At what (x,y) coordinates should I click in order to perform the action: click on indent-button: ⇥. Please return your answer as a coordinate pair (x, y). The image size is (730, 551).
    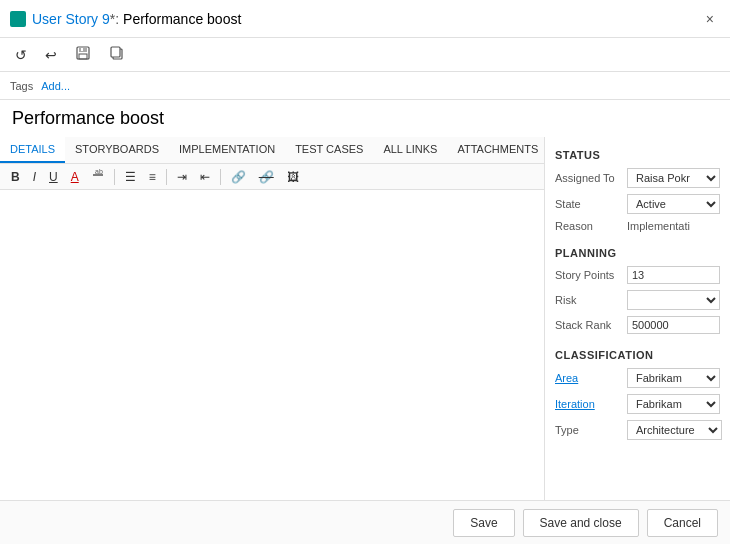
    Looking at the image, I should click on (182, 177).